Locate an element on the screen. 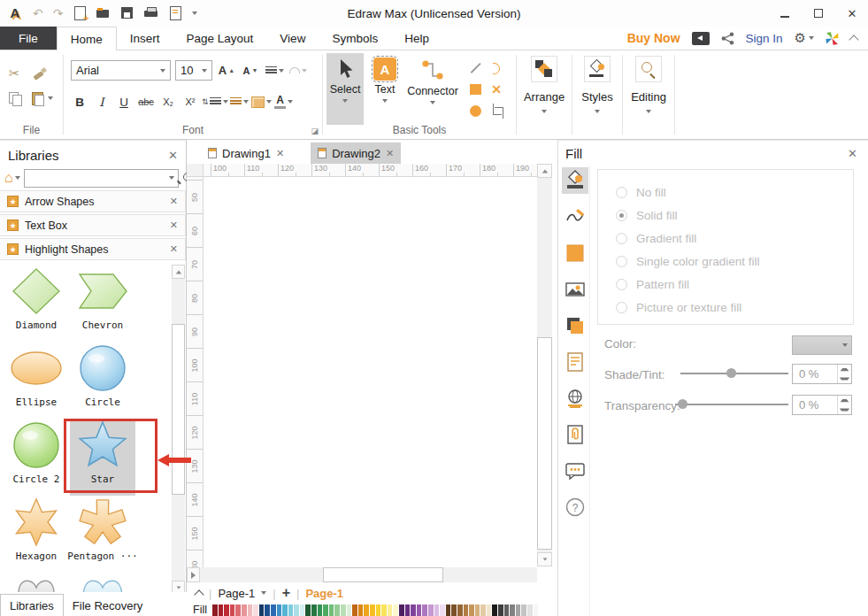 This screenshot has width=868, height=616. superscript-button: X² is located at coordinates (190, 102).